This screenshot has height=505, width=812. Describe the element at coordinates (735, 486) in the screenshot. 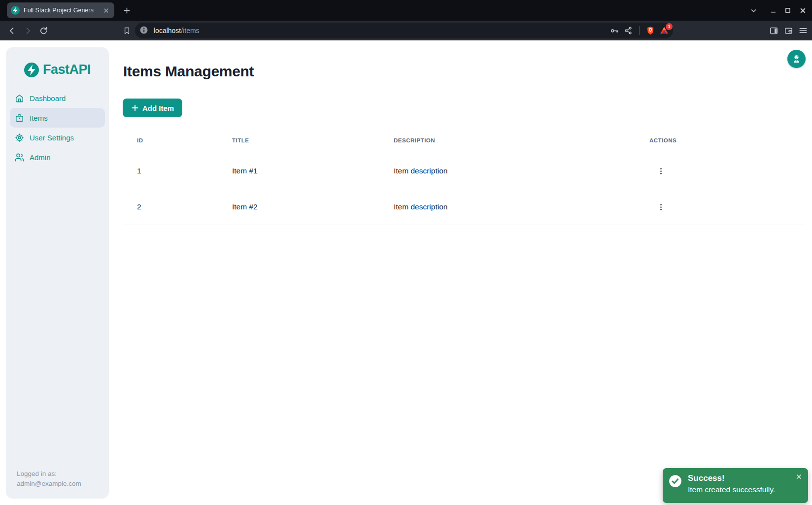

I see `success-toast: Success! Item created successfully.` at that location.